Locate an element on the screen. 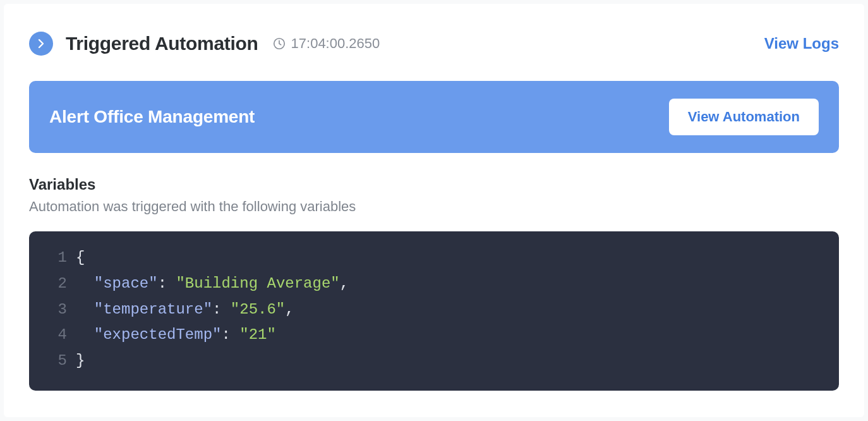 Image resolution: width=868 pixels, height=421 pixels. line-number: 2 is located at coordinates (56, 284).